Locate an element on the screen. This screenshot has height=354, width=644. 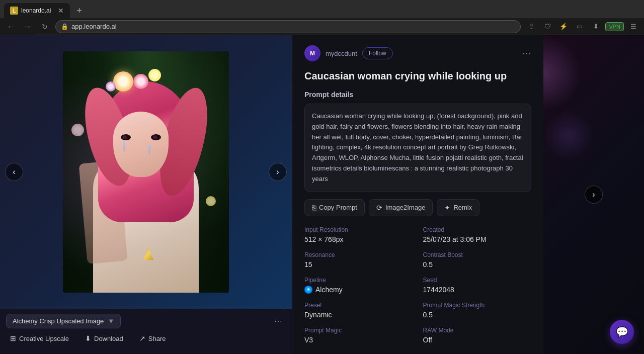
input-resolution-value: 512 × 768px is located at coordinates (359, 239).